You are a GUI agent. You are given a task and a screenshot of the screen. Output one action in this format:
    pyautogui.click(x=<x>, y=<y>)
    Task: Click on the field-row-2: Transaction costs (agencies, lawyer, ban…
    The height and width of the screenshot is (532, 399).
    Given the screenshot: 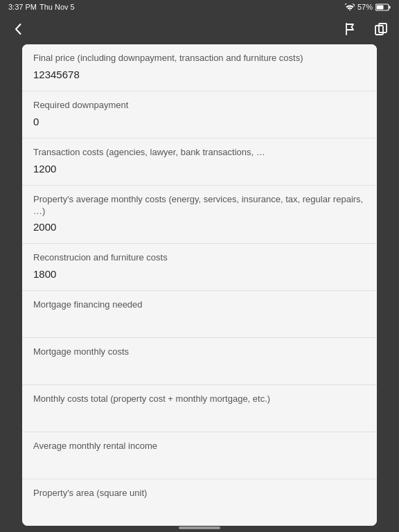 What is the action you would take?
    pyautogui.click(x=200, y=162)
    